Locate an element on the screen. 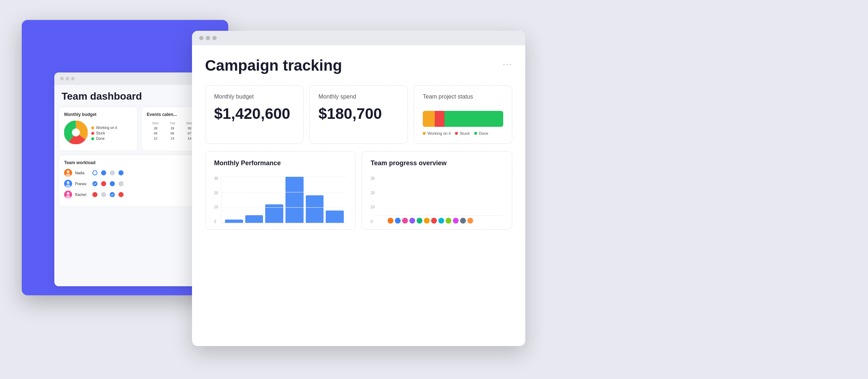 This screenshot has height=379, width=868. monthly-budget-card: Monthly budget $1,420,600 is located at coordinates (254, 114).